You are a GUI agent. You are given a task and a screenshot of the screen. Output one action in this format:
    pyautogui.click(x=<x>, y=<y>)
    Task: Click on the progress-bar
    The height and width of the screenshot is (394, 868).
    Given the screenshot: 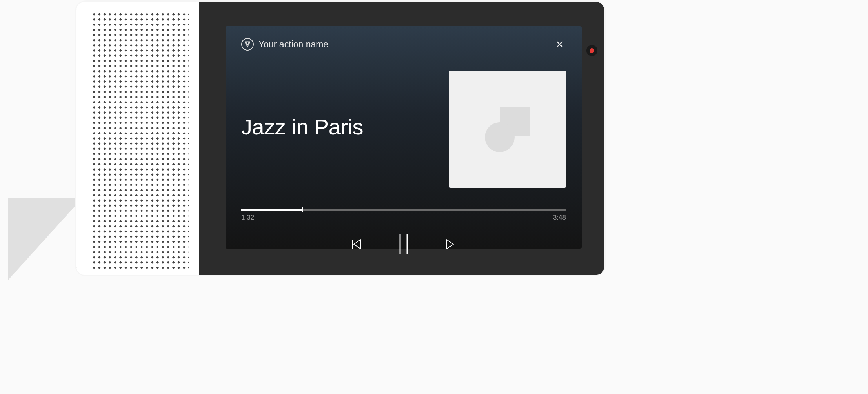 What is the action you would take?
    pyautogui.click(x=404, y=210)
    